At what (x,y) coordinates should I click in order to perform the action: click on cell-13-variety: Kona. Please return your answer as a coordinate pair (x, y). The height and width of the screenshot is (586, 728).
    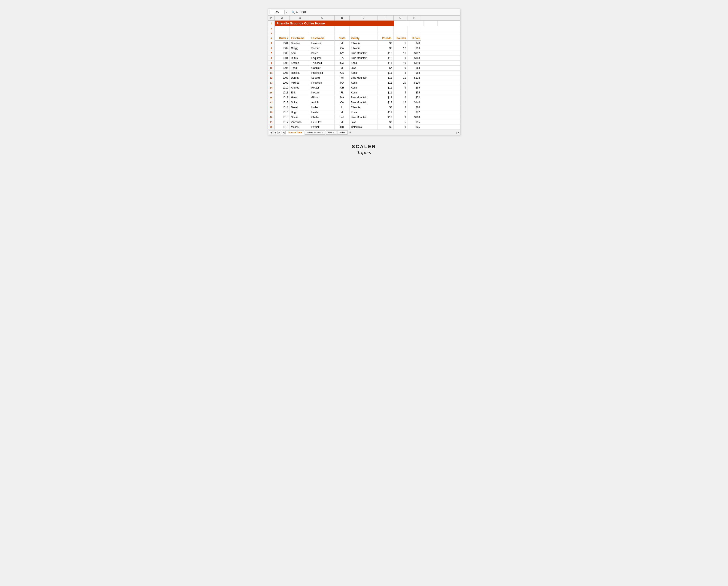
    Looking at the image, I should click on (364, 83).